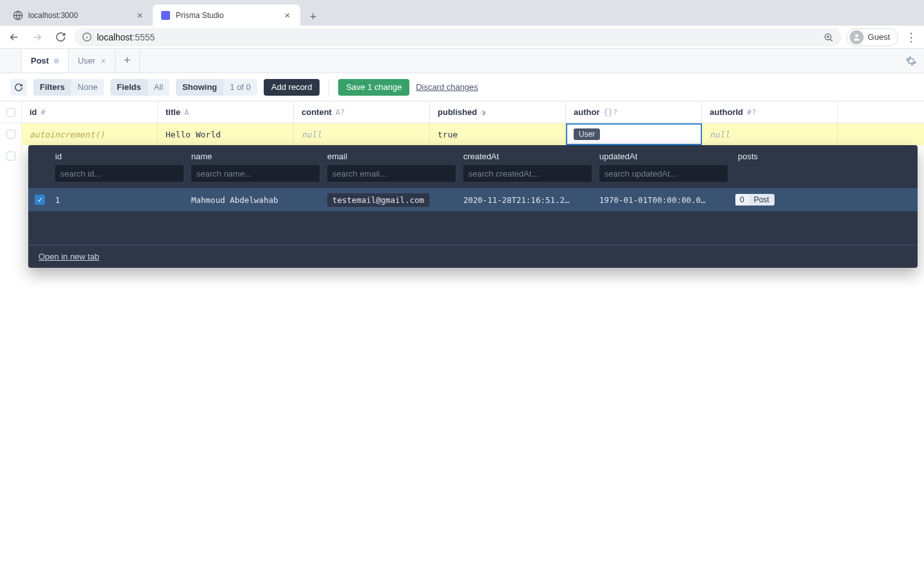  Describe the element at coordinates (825, 200) in the screenshot. I see `dd-cell-posts: 0 Post` at that location.